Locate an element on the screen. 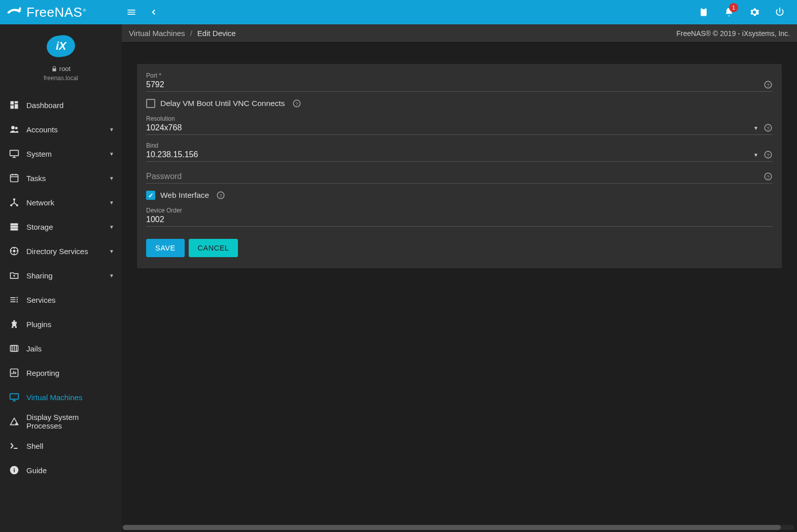 The image size is (797, 532). sidebar-item-processes: Display System Processes is located at coordinates (61, 421).